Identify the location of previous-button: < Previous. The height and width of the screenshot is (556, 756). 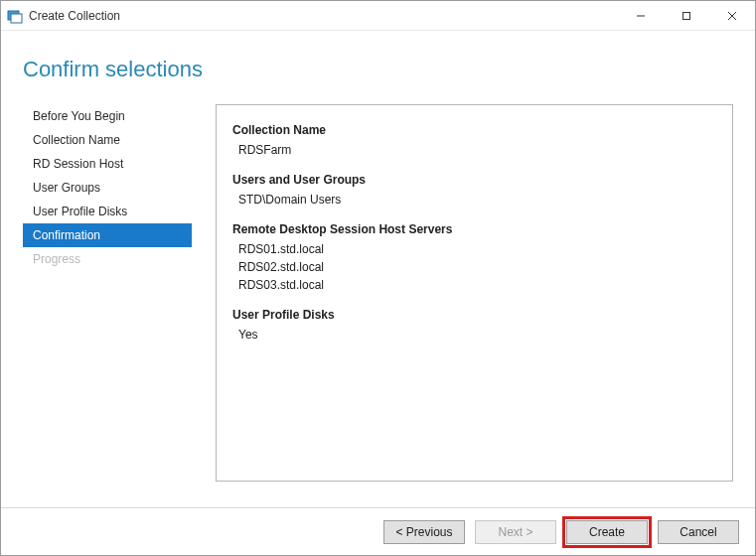
(424, 532).